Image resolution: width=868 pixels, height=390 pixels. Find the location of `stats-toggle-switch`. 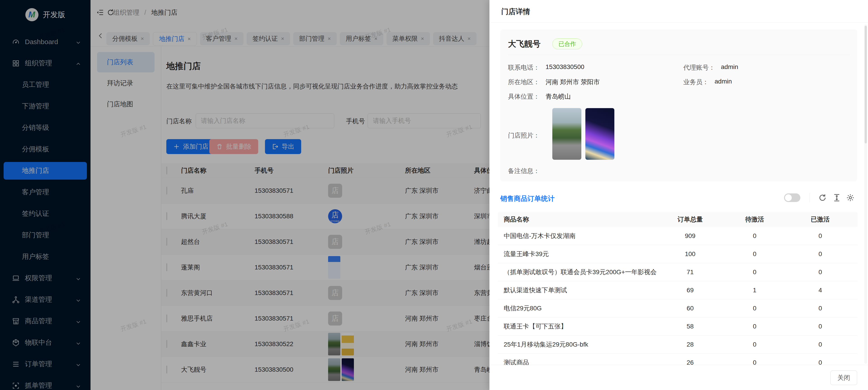

stats-toggle-switch is located at coordinates (792, 198).